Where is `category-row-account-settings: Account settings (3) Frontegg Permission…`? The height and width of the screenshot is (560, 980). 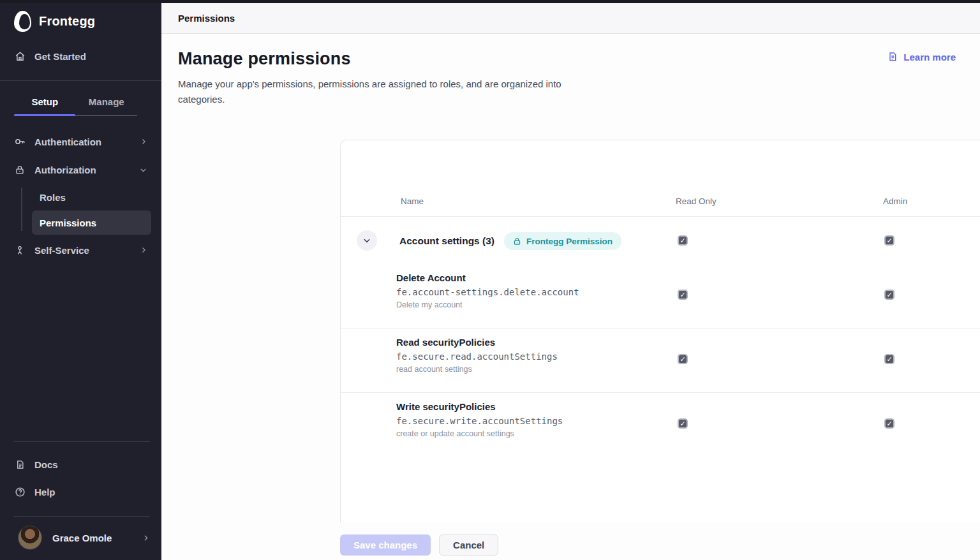 category-row-account-settings: Account settings (3) Frontegg Permission… is located at coordinates (660, 240).